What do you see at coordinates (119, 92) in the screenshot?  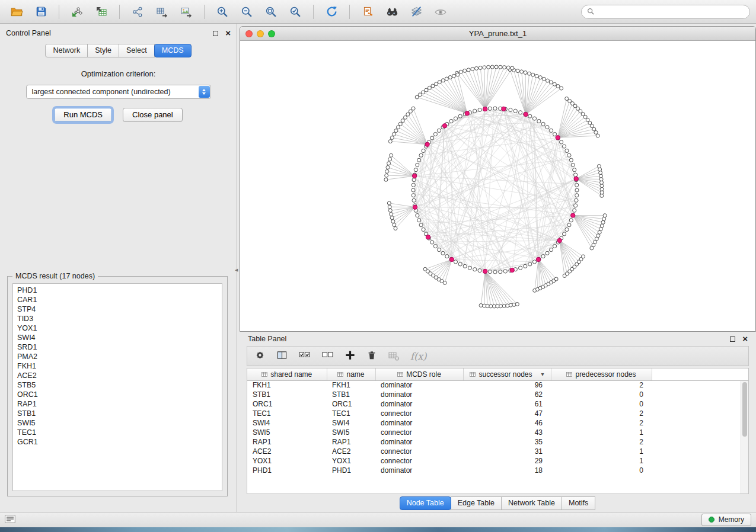 I see `criterion-dropdown: largest connected component (undirected)` at bounding box center [119, 92].